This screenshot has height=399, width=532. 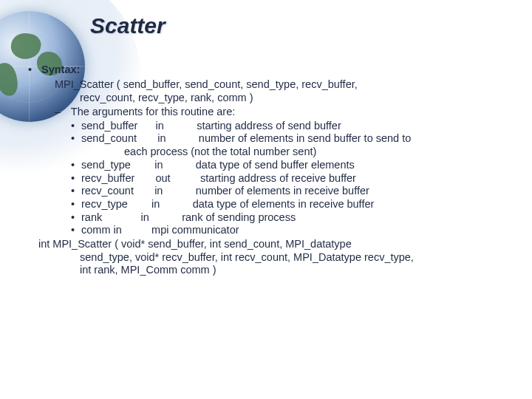 I want to click on arg-row: •recv_buffer out starting address of rec…, so click(x=290, y=179).